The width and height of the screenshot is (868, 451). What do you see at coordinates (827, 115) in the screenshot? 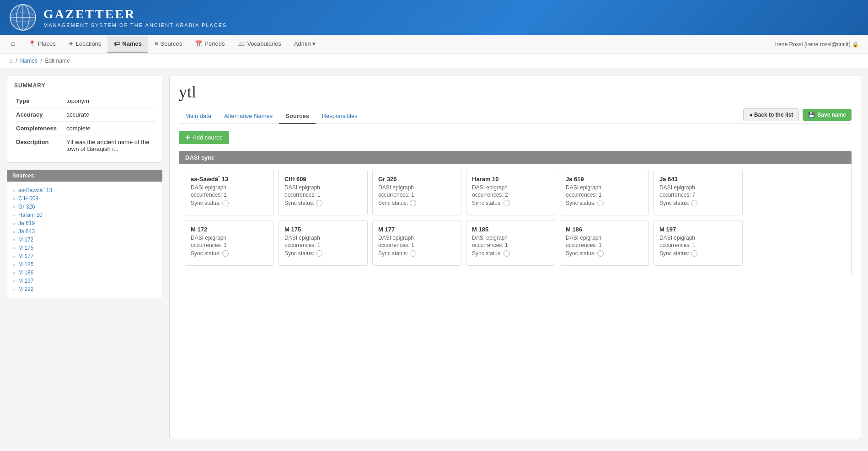
I see `save-name-button: 💾 Save name` at bounding box center [827, 115].